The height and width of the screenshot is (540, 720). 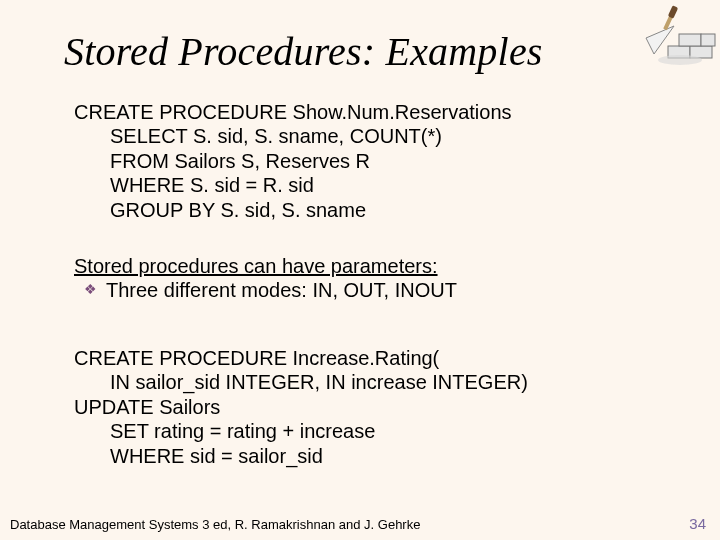 What do you see at coordinates (282, 290) in the screenshot?
I see `bullet-text: Three different modes: IN, OUT, INOUT` at bounding box center [282, 290].